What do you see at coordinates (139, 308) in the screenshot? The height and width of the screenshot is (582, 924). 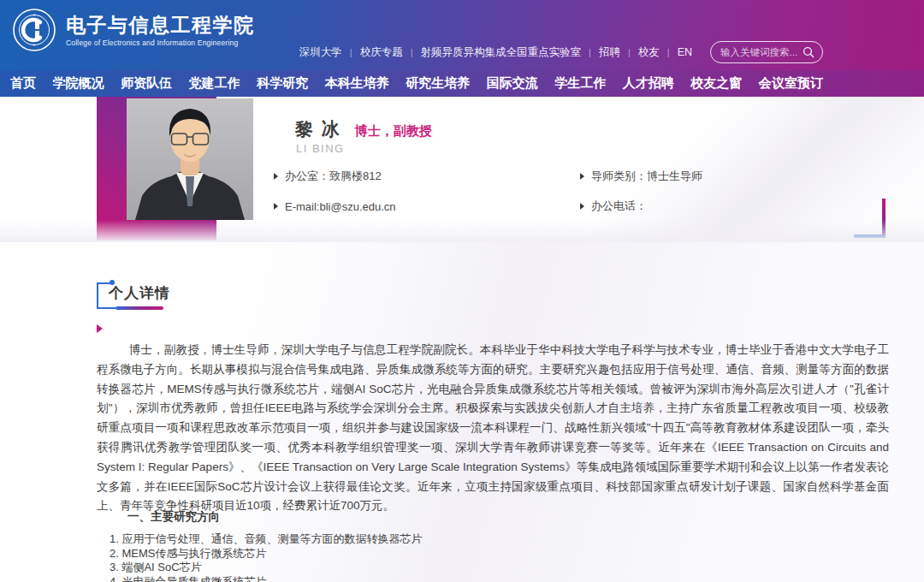 I see `underline-gradient` at bounding box center [139, 308].